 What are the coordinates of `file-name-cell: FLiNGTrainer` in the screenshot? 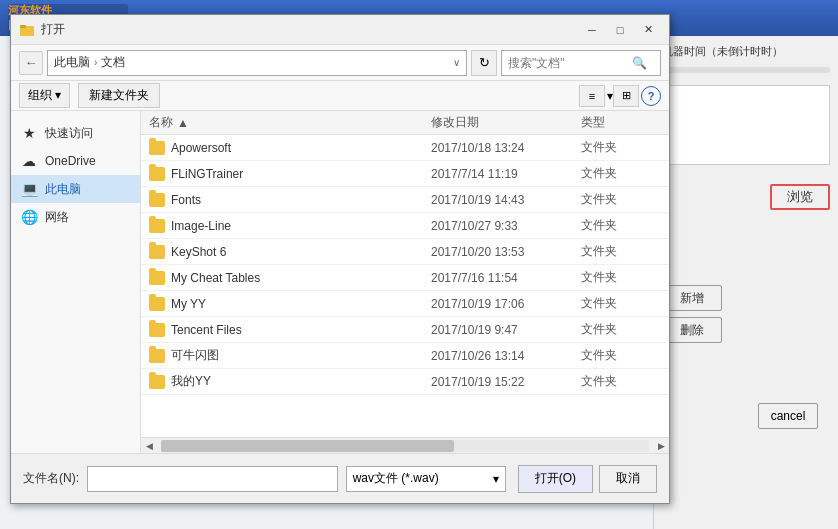 It's located at (290, 174).